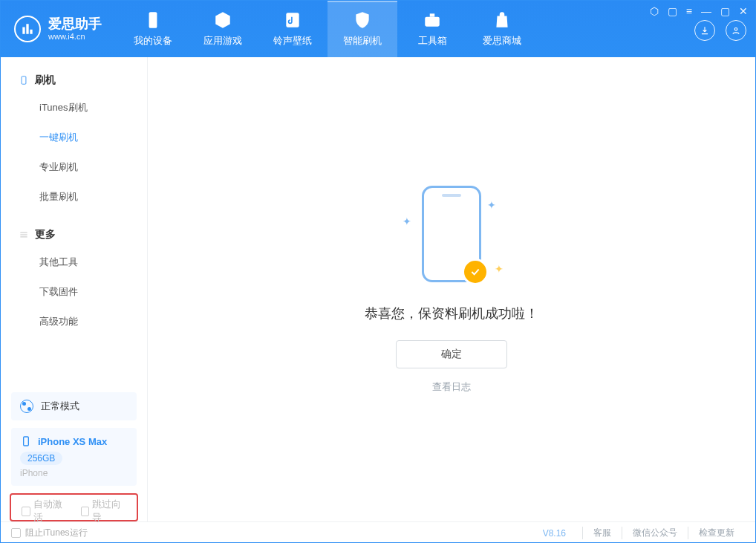  What do you see at coordinates (74, 137) in the screenshot?
I see `sidebar-item-oneclick: 一键刷机` at bounding box center [74, 137].